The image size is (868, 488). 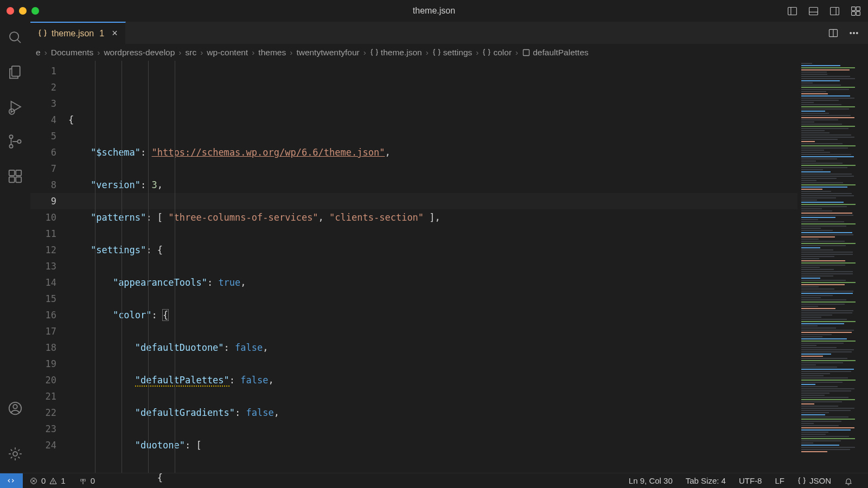 I want to click on tab-label: theme.json, so click(x=73, y=34).